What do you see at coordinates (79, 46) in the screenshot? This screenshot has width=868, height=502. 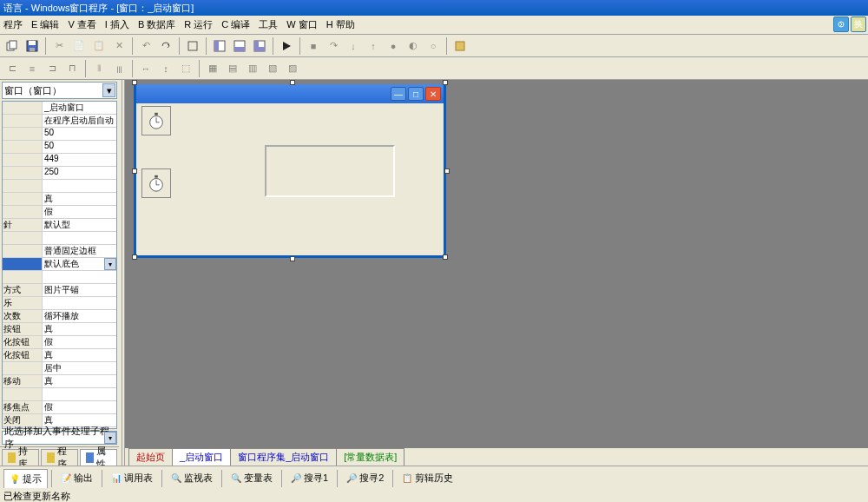 I see `copy-icon: 📄` at bounding box center [79, 46].